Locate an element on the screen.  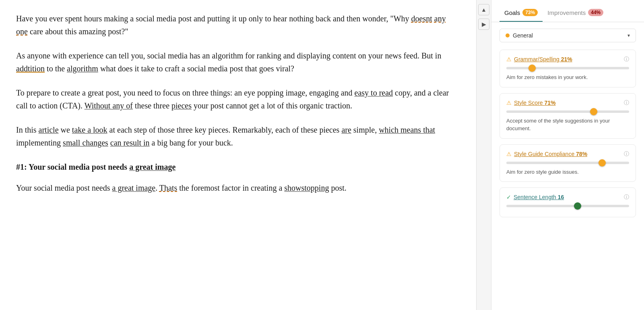
score-desc-grammar: Aim for zero mistakes in your work. is located at coordinates (568, 77).